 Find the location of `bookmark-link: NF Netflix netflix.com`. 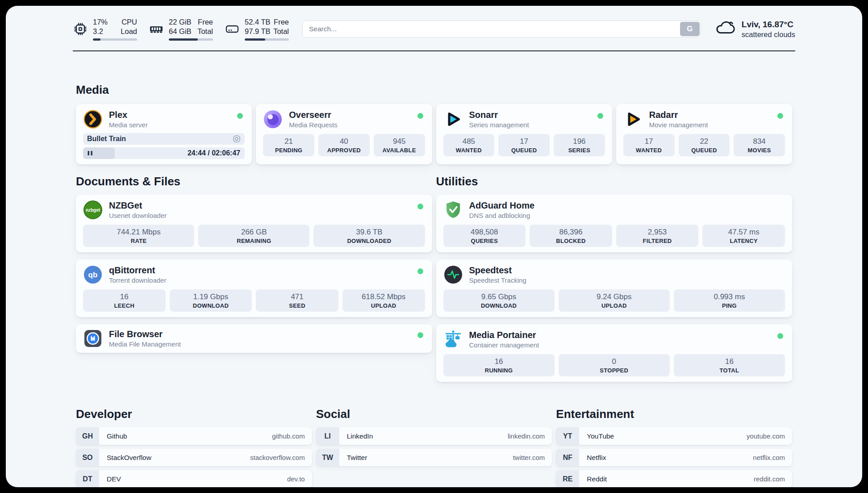

bookmark-link: NF Netflix netflix.com is located at coordinates (674, 457).